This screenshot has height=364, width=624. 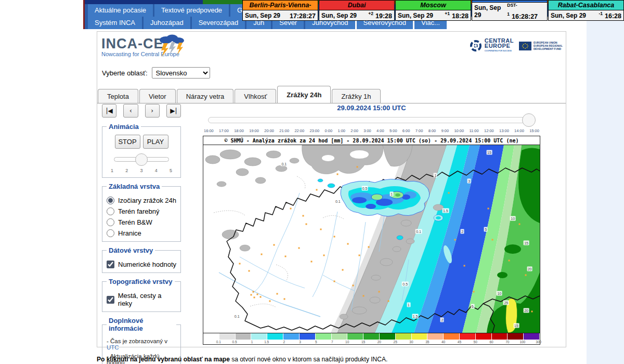 I want to click on product-tab: Zrážky 24h, so click(x=304, y=95).